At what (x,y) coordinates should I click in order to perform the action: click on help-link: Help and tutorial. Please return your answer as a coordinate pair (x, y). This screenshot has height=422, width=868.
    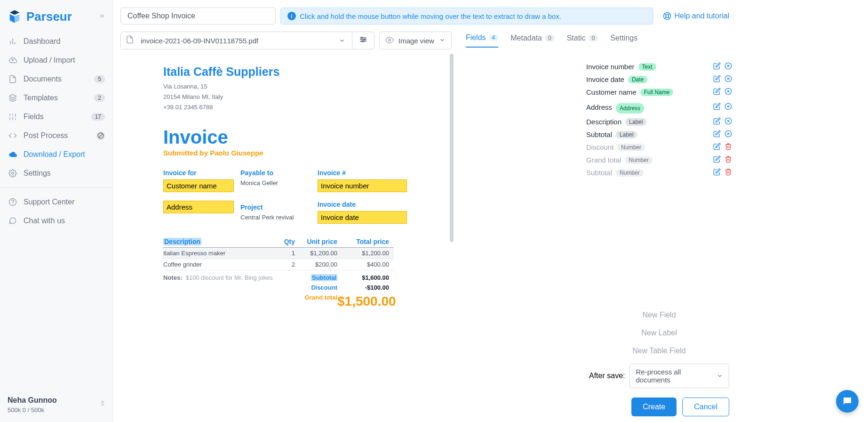
    Looking at the image, I should click on (696, 16).